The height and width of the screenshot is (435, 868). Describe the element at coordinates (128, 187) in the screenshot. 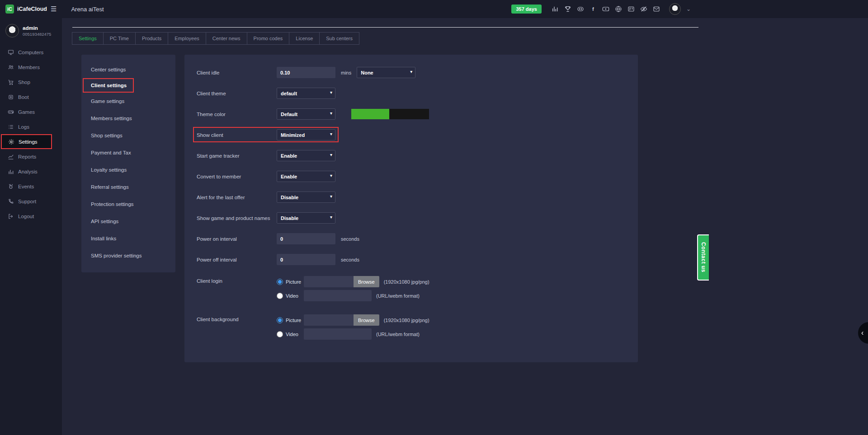

I see `settings-nav-referral: Referral settings` at that location.